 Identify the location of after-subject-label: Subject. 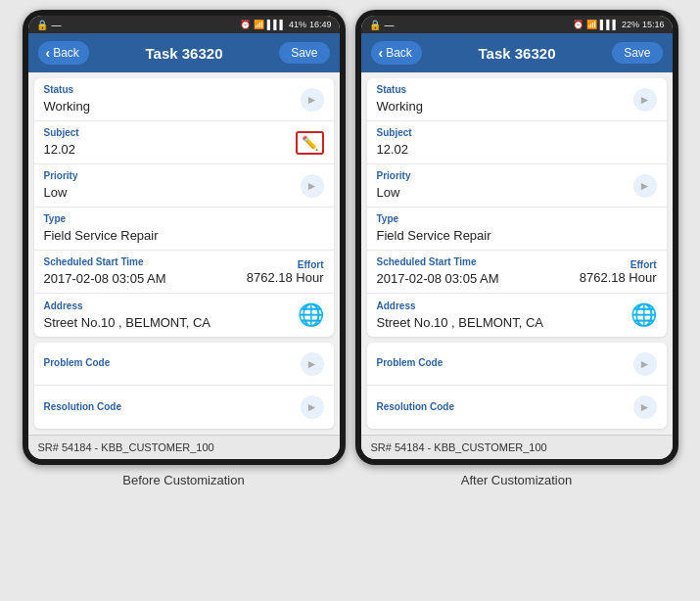
(517, 133).